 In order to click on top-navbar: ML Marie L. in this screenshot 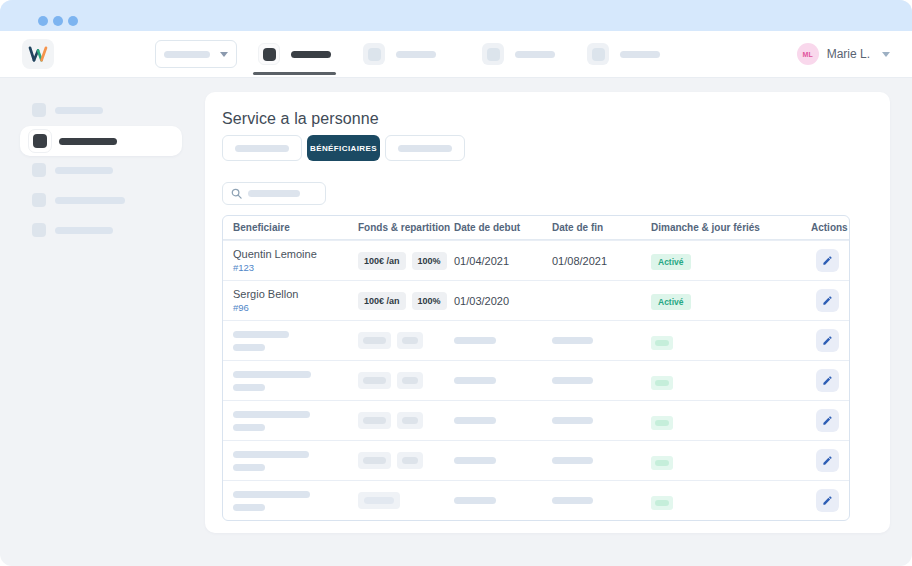, I will do `click(456, 54)`.